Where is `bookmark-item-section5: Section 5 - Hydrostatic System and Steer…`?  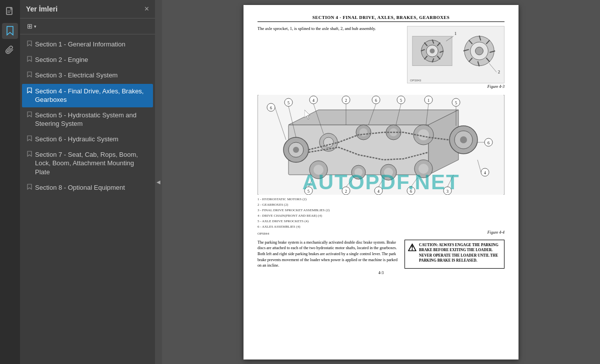
bookmark-item-section5: Section 5 - Hydrostatic System and Steer… is located at coordinates (88, 120).